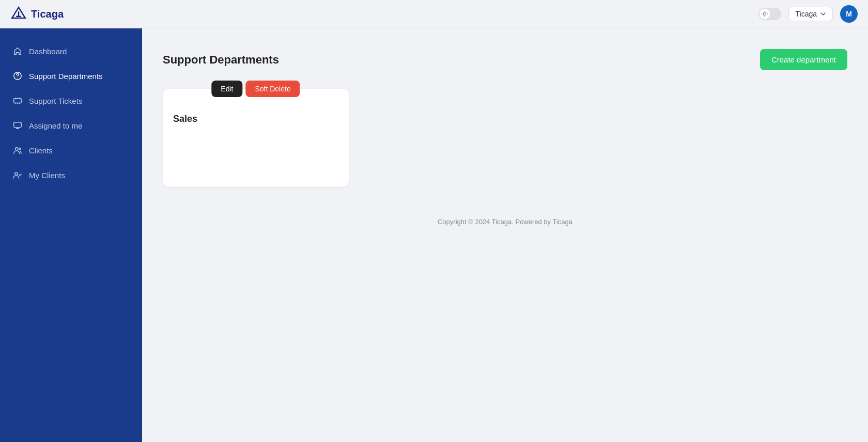 This screenshot has width=868, height=442. What do you see at coordinates (770, 14) in the screenshot?
I see `theme-toggle` at bounding box center [770, 14].